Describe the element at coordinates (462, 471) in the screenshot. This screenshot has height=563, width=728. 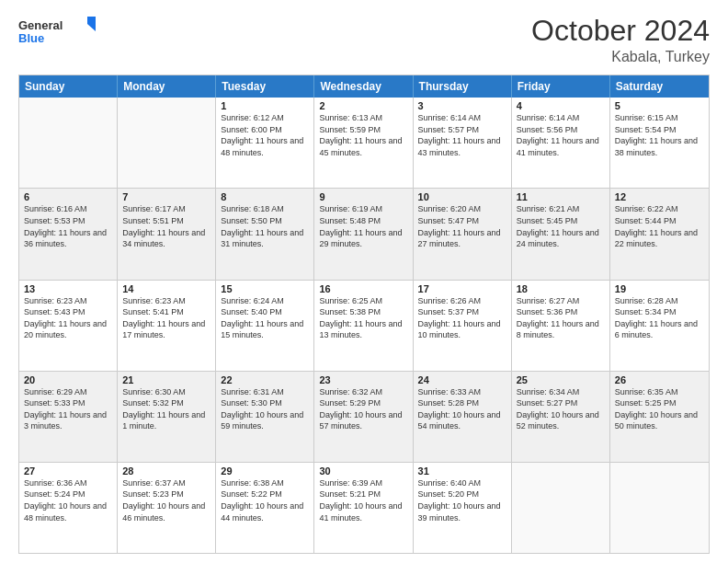
I see `day-number: 31` at that location.